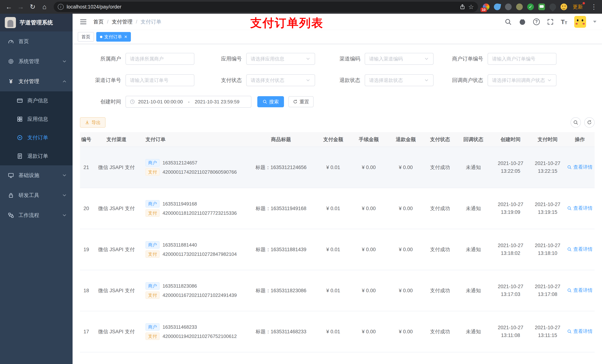 The height and width of the screenshot is (364, 602). Describe the element at coordinates (36, 119) in the screenshot. I see `sidebar-item-app-info: 应用信息` at that location.